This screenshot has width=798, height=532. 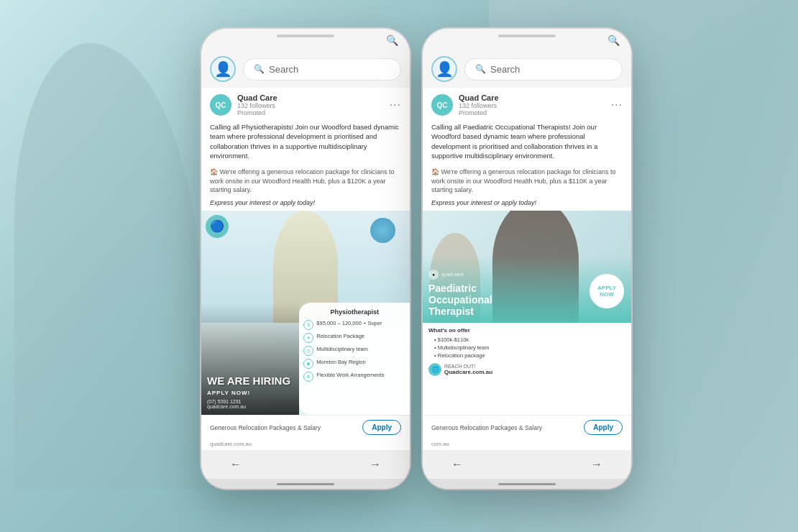 I want to click on phone1-search-icon-top: 🔍, so click(x=393, y=40).